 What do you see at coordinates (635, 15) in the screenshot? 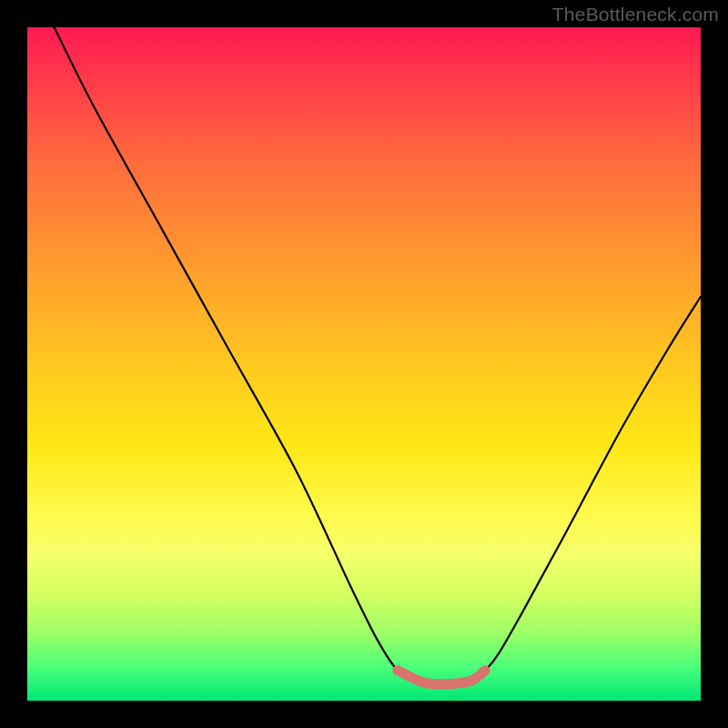
I see `attribution-text: TheBottleneck.com` at bounding box center [635, 15].